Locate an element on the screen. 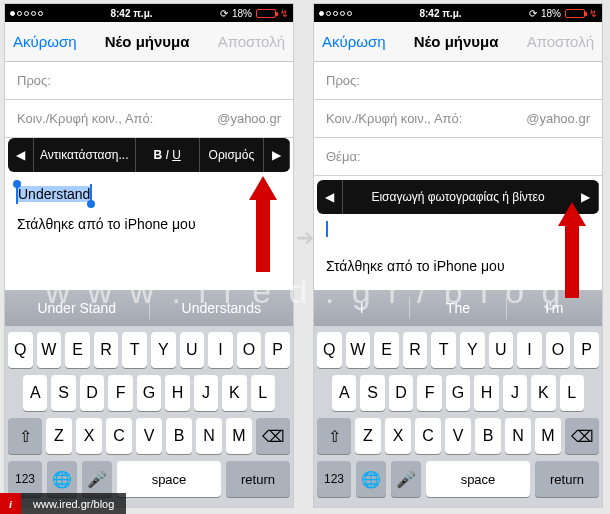 The image size is (610, 514). ctx-format-button: B I U is located at coordinates (168, 155).